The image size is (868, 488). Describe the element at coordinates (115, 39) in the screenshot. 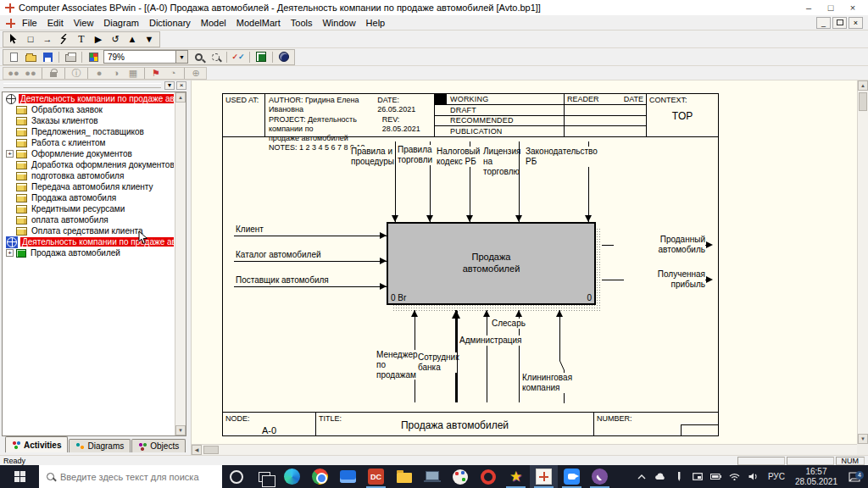

I see `turn-tool-button: ↺` at that location.